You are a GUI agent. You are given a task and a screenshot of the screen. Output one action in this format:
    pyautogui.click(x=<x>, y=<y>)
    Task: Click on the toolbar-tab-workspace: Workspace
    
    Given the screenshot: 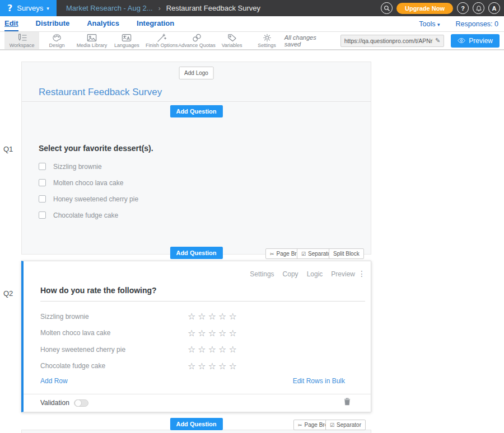 What is the action you would take?
    pyautogui.click(x=22, y=40)
    